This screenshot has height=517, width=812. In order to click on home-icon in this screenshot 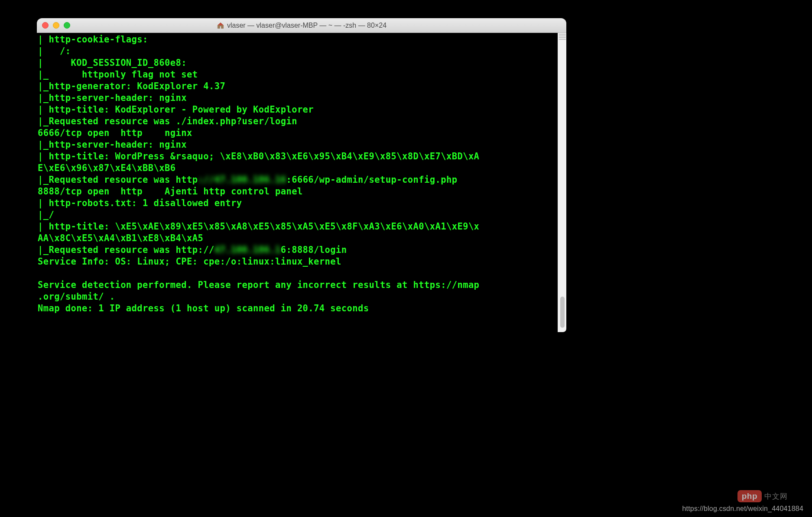, I will do `click(221, 26)`.